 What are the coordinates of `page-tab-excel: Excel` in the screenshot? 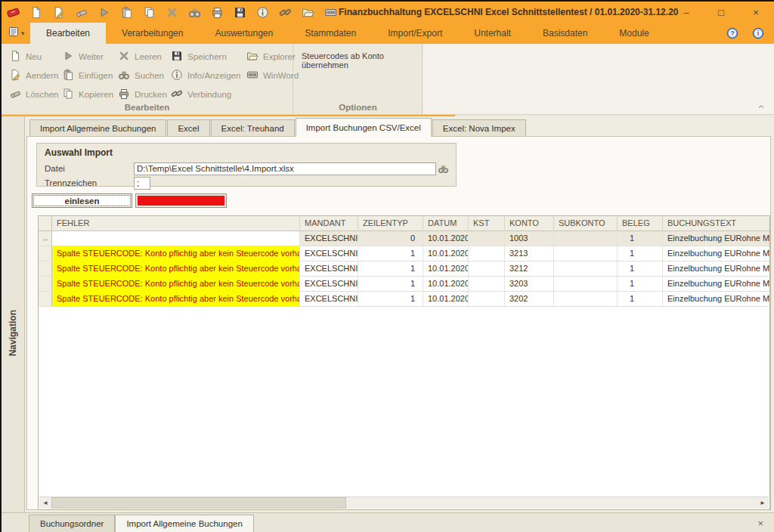 It's located at (188, 128).